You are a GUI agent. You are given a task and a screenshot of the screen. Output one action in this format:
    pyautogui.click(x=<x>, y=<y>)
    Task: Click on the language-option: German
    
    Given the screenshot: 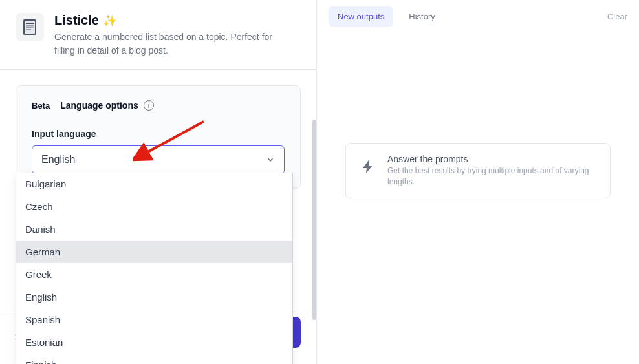 What is the action you would take?
    pyautogui.click(x=154, y=252)
    